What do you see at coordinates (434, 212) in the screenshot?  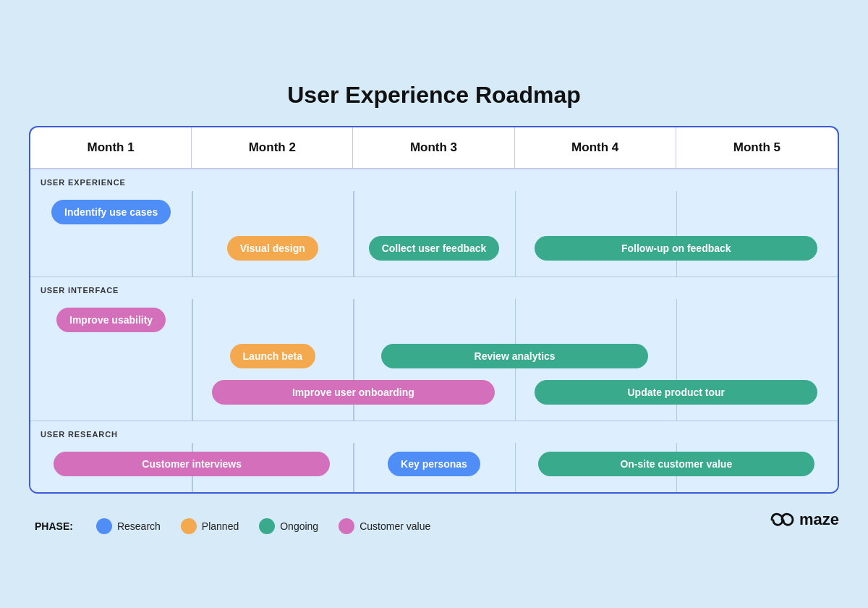 I see `ux-task-row-1: Indentify use cases` at bounding box center [434, 212].